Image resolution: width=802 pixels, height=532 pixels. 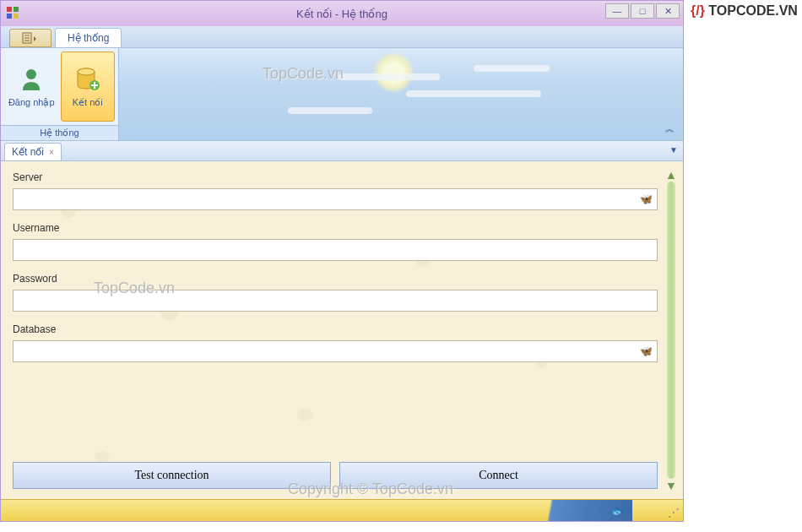 What do you see at coordinates (642, 11) in the screenshot?
I see `maximize-button: □` at bounding box center [642, 11].